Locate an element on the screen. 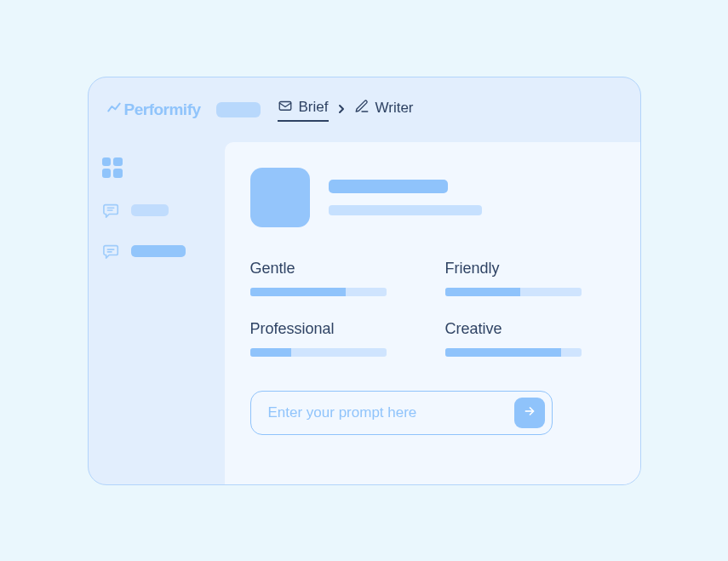  send-button is located at coordinates (530, 413).